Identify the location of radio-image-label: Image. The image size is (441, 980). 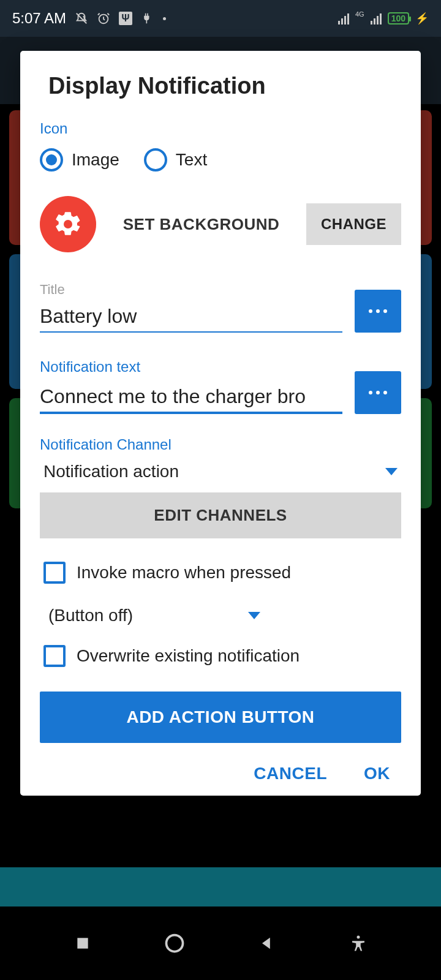
(96, 160).